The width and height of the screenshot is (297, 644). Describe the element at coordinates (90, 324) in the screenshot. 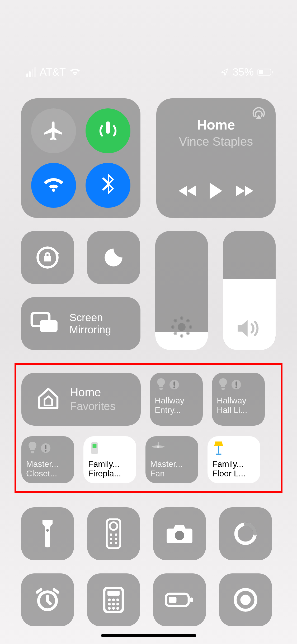

I see `screen-mirroring-label: Screen Mirroring` at that location.